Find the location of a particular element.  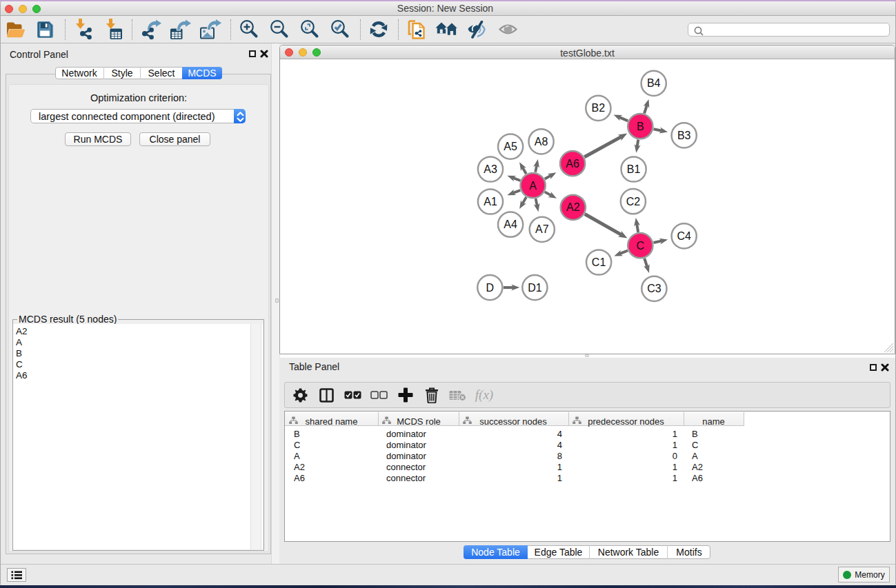

svg-text: A7 is located at coordinates (542, 229).